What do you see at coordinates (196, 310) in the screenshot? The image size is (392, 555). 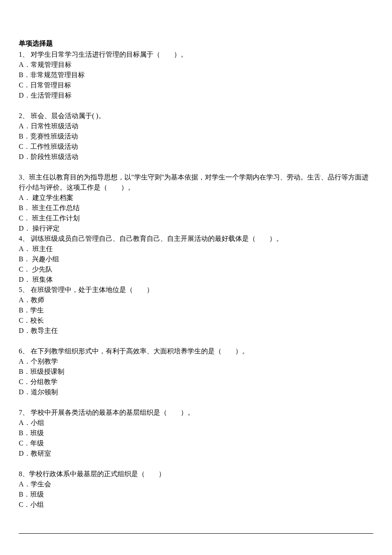 I see `question-block: 5、 在班级管理中，处于主体地位是（ ） A．教师 B．学生 C．校长 D．教导…` at bounding box center [196, 310].